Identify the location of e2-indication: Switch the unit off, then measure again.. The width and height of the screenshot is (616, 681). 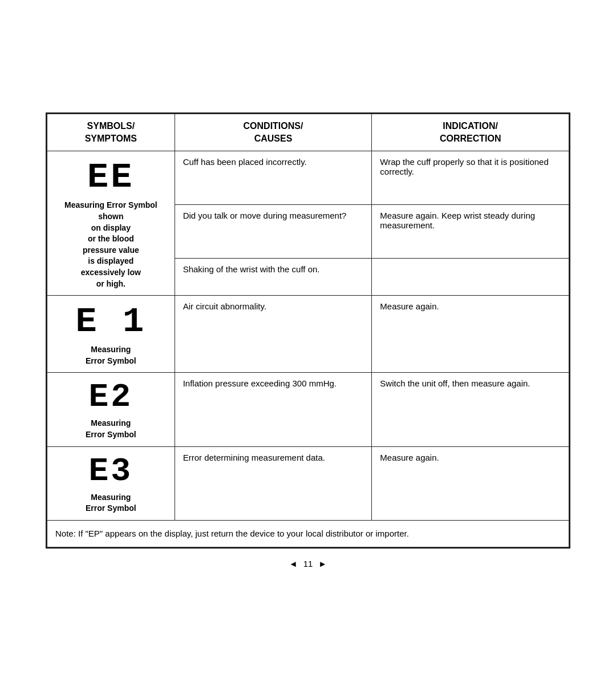
(471, 410).